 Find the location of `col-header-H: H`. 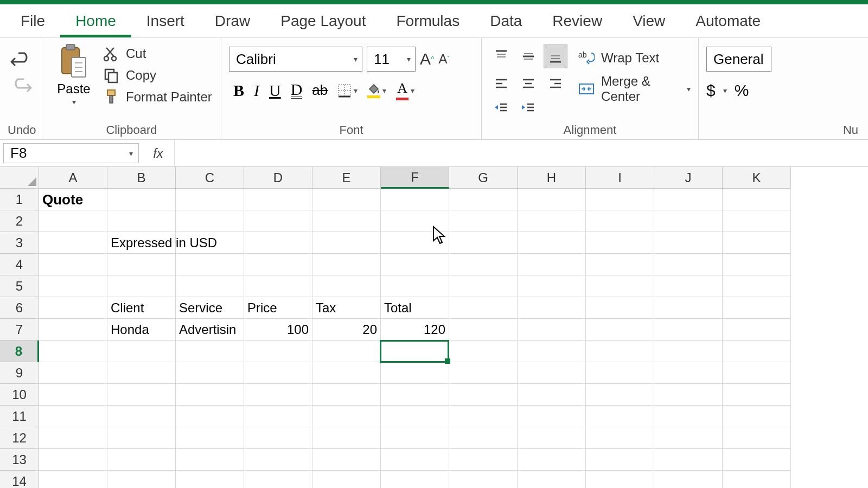

col-header-H: H is located at coordinates (552, 178).